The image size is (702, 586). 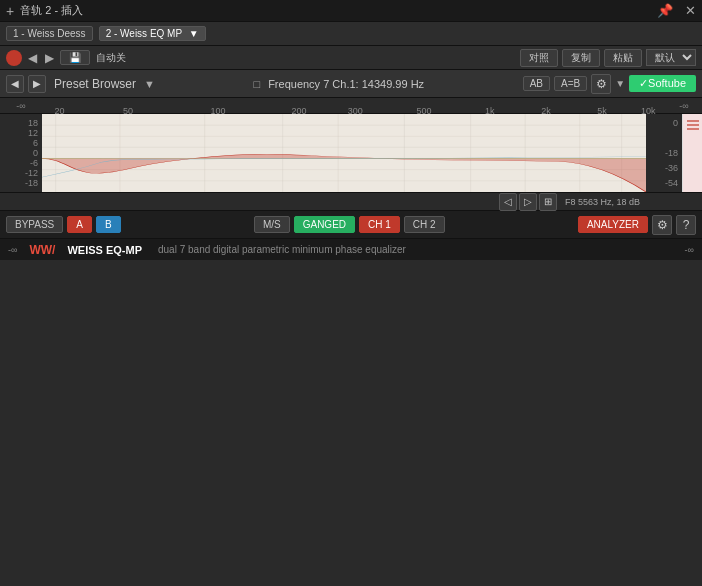 I want to click on compare-btn: 对照, so click(x=539, y=58).